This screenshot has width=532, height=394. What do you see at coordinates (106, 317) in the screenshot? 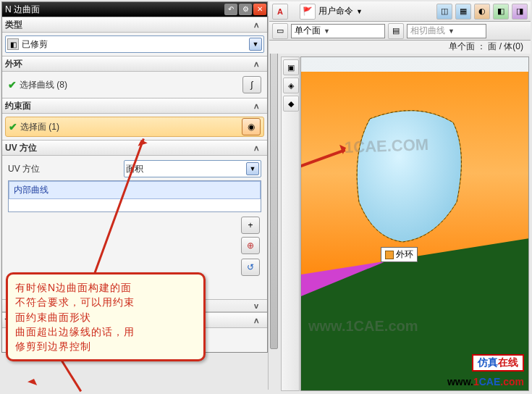
I see `tip-line: 面约束曲面形状` at bounding box center [106, 317].